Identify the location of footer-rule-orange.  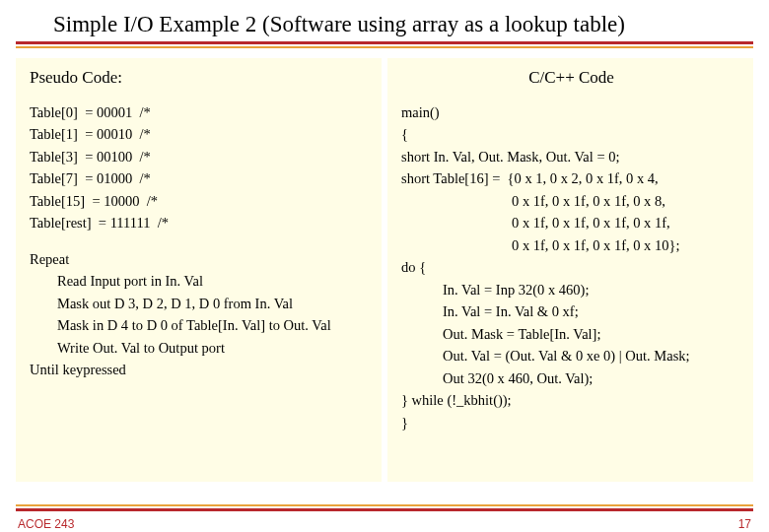
(384, 505).